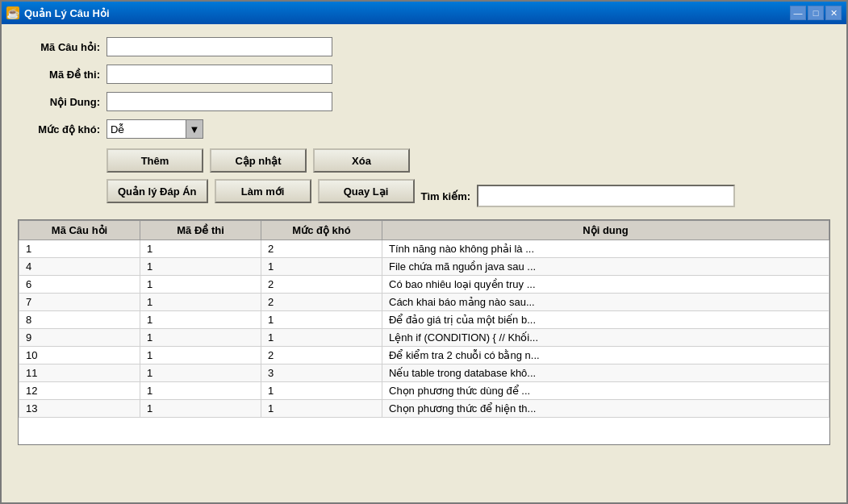 The height and width of the screenshot is (504, 848). Describe the element at coordinates (258, 160) in the screenshot. I see `cap-nhat-button: Cập nhật` at that location.